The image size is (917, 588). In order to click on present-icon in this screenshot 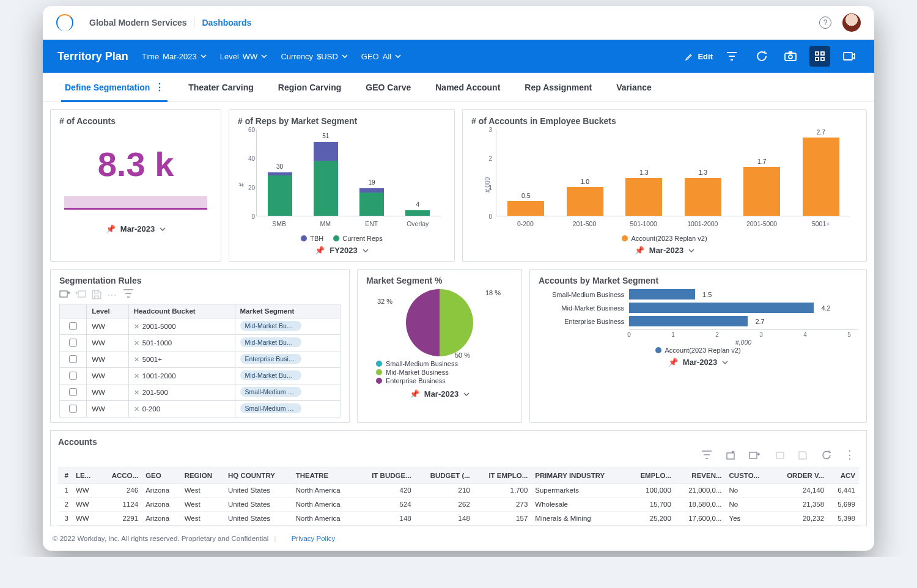, I will do `click(849, 56)`.